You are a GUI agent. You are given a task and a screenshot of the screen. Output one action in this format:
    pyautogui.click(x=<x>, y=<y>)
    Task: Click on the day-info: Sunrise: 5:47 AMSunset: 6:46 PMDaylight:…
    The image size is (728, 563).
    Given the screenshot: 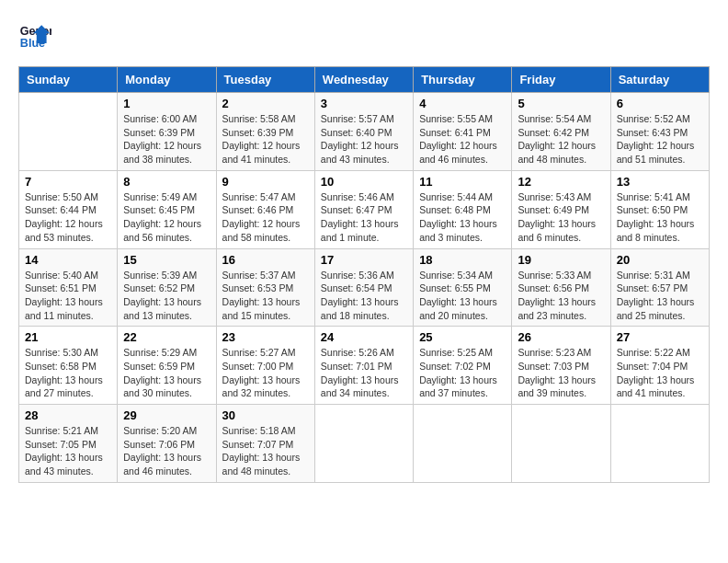 What is the action you would take?
    pyautogui.click(x=266, y=217)
    